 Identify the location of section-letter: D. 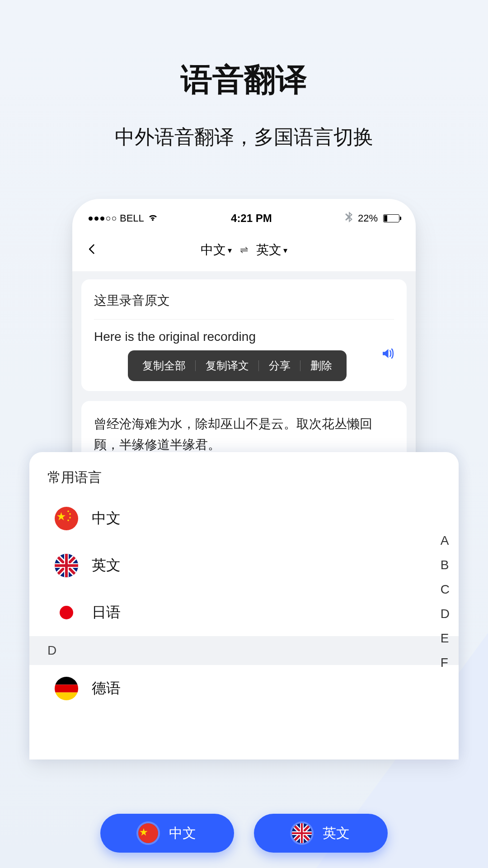
(244, 651).